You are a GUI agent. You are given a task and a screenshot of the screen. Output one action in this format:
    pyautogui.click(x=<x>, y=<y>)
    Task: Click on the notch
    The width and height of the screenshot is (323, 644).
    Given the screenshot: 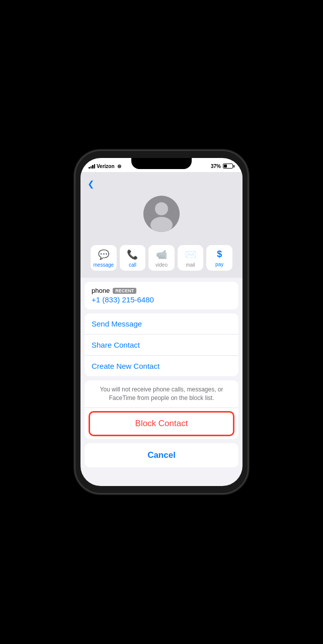 What is the action you would take?
    pyautogui.click(x=162, y=164)
    